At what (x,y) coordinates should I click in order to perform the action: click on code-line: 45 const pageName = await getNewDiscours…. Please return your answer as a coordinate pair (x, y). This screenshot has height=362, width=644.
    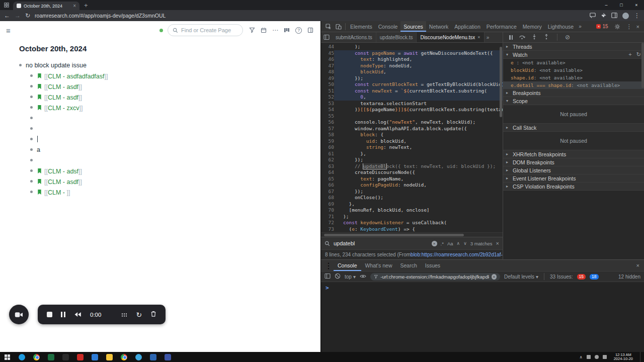
    Looking at the image, I should click on (412, 53).